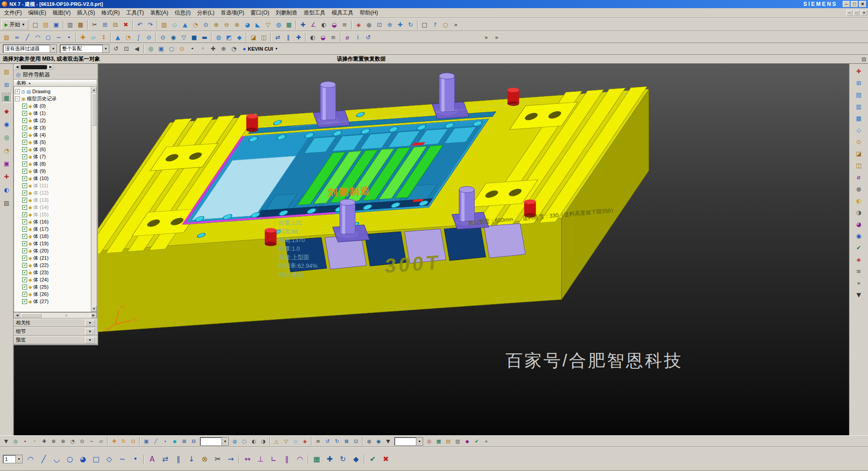 The image size is (868, 471). I want to click on scroll-thumb, so click(31, 315).